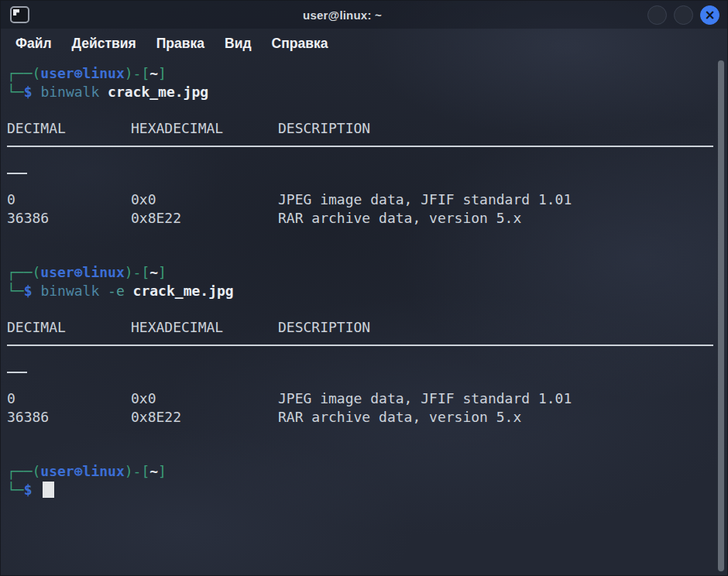 This screenshot has height=576, width=728. Describe the element at coordinates (342, 15) in the screenshot. I see `window-title: user@linux: ~` at that location.